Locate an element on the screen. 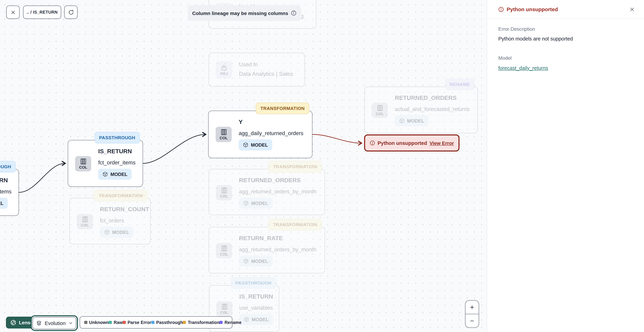 The image size is (644, 332). legend-item-unknown: Unknown is located at coordinates (96, 322).